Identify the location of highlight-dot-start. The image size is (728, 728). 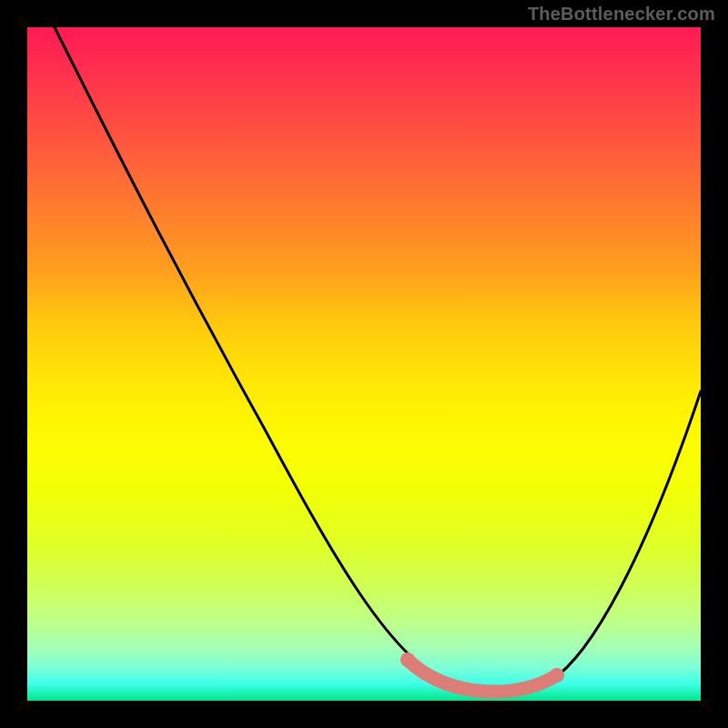
(408, 660).